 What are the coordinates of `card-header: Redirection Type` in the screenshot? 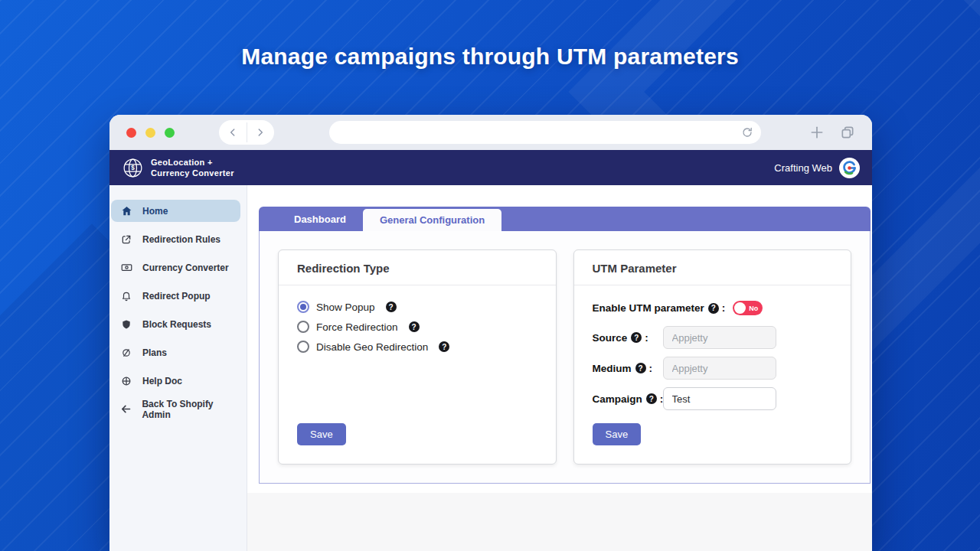 It's located at (417, 268).